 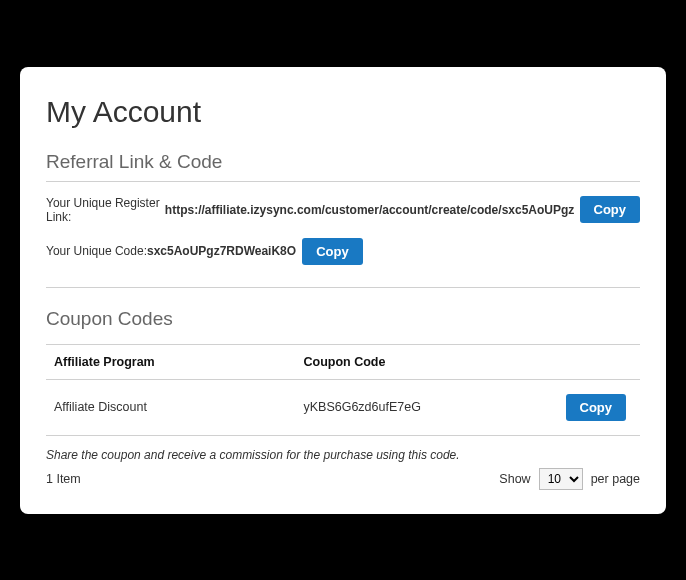 I want to click on register-link-label: Your Unique Register Link:, so click(x=106, y=210).